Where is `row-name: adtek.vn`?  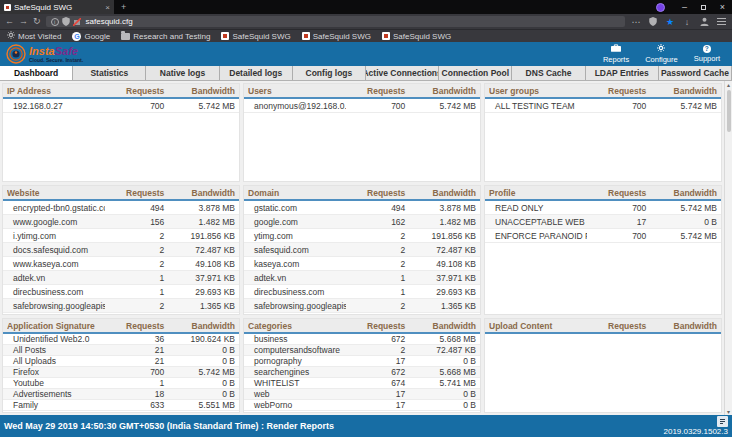
row-name: adtek.vn is located at coordinates (56, 278).